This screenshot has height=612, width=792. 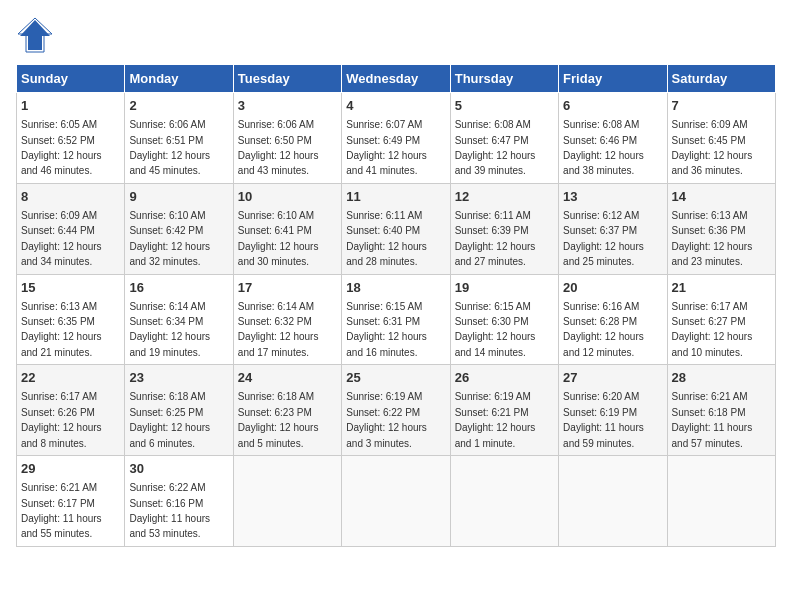 I want to click on day-info: Sunrise: 6:22 AM Sunset: 6:16 PM Dayligh…, so click(x=170, y=510).